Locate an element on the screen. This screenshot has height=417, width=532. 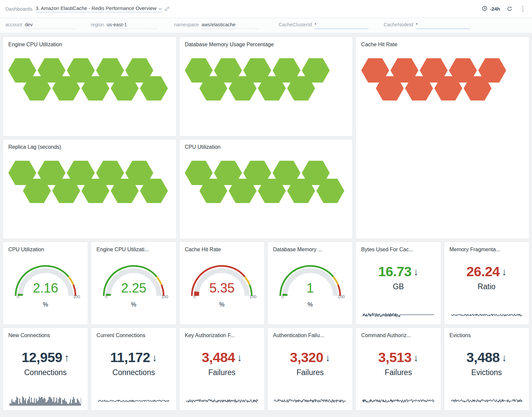
template-var-value: us-east-1 is located at coordinates (132, 25).